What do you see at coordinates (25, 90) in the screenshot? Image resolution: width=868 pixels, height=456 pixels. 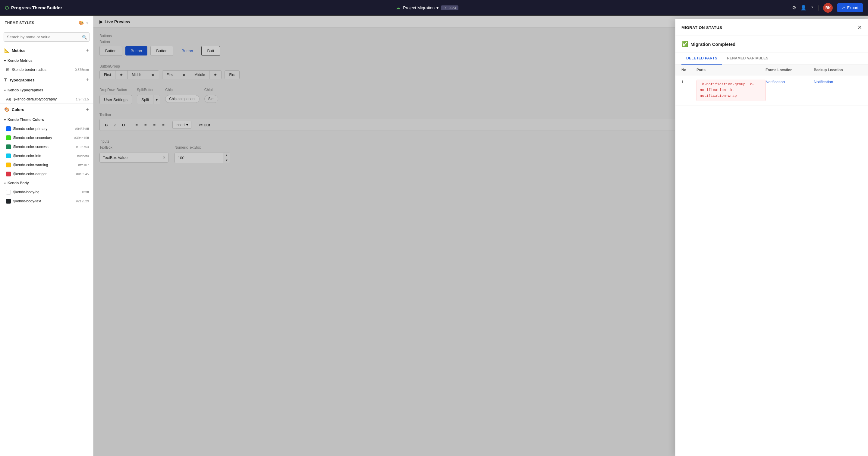 I see `kendo-typographies-label: Kendo Typographies` at bounding box center [25, 90].